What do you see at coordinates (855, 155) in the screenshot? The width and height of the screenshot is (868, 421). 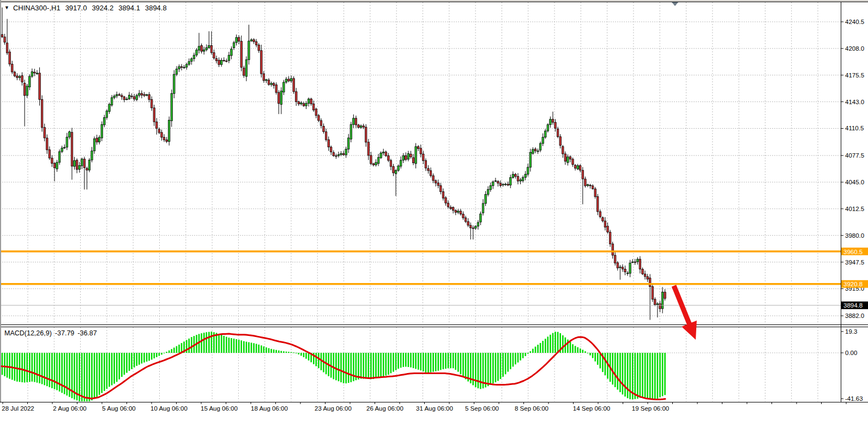 I see `price-tick-label: 4077.5` at bounding box center [855, 155].